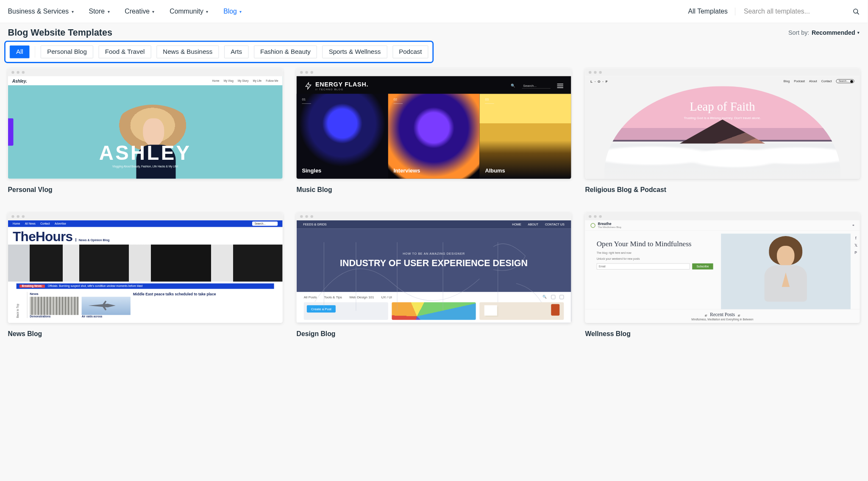 The height and width of the screenshot is (481, 868). What do you see at coordinates (145, 166) in the screenshot?
I see `preview-hero-tagline: Vlogging About Beauty, Fashion, Life Hac…` at bounding box center [145, 166].